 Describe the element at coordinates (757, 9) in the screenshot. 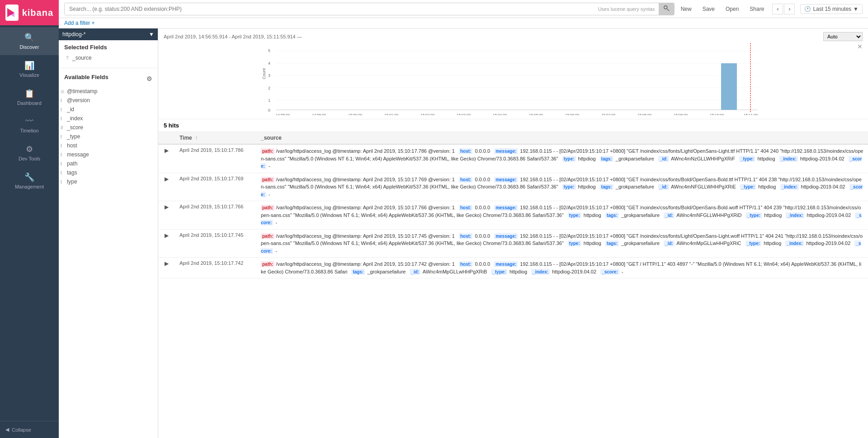

I see `share-button: Share` at that location.